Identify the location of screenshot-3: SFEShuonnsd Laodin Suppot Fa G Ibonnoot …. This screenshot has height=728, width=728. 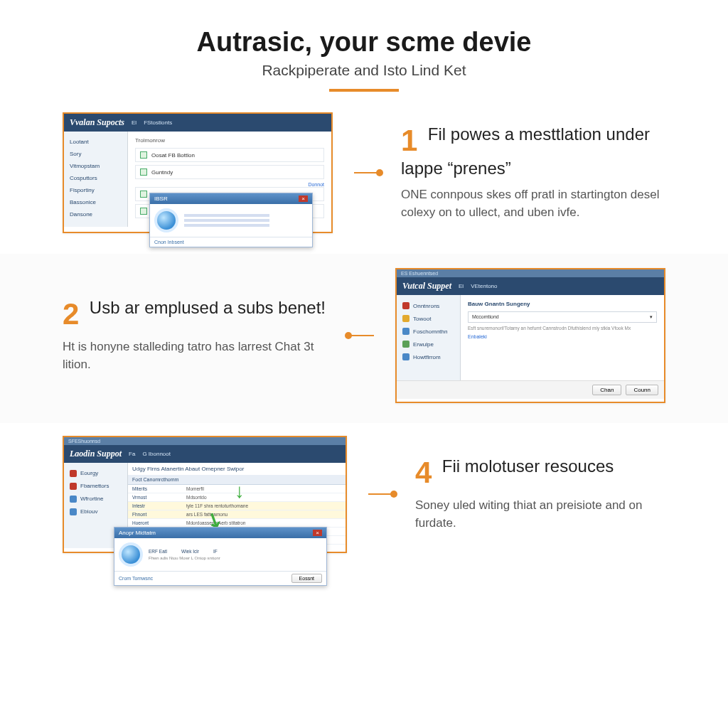
(205, 495).